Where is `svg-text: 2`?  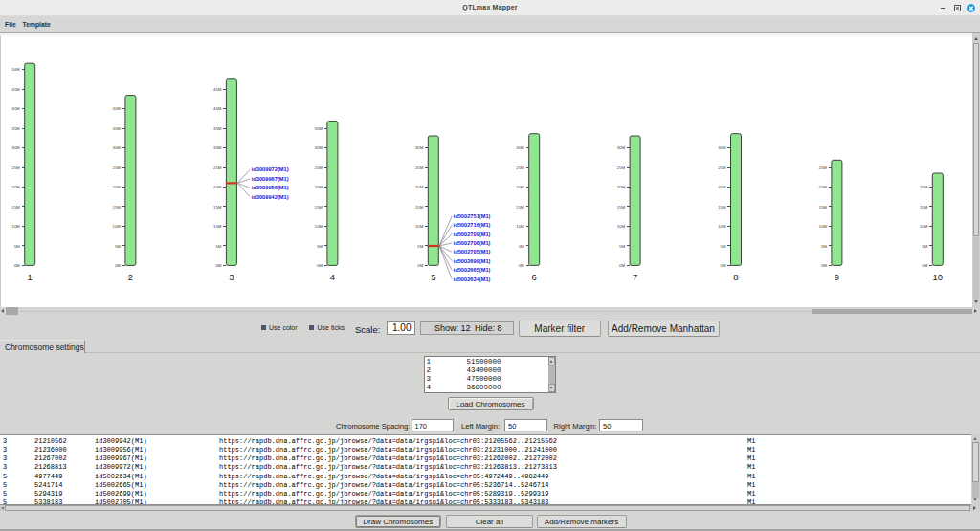 svg-text: 2 is located at coordinates (130, 277).